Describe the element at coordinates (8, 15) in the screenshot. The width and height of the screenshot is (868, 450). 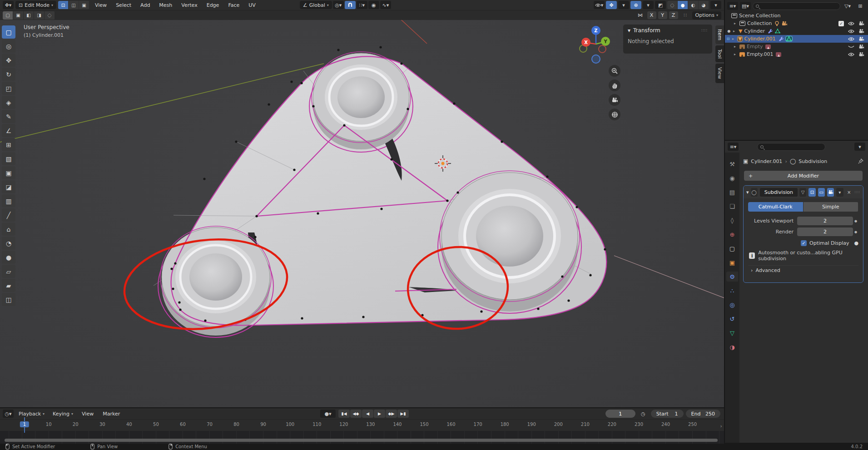
I see `select-set-button: ▢` at that location.